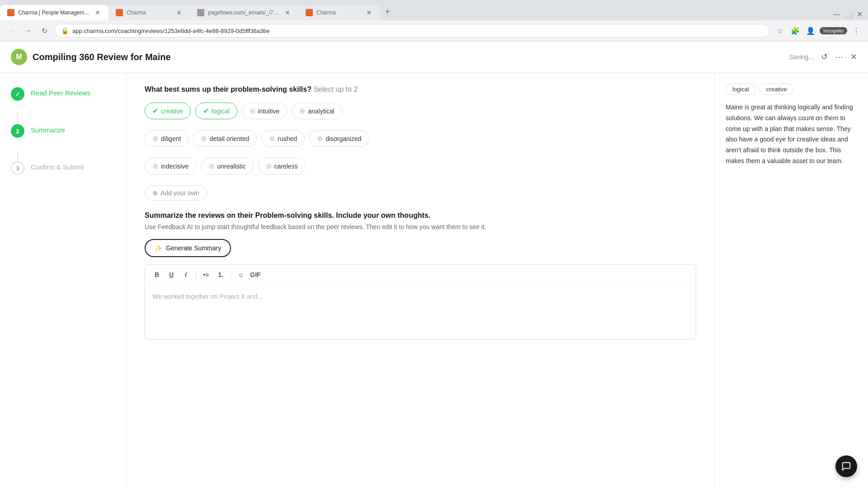 The height and width of the screenshot is (488, 868). What do you see at coordinates (282, 166) in the screenshot?
I see `tag-careless: ⊕ careless` at bounding box center [282, 166].